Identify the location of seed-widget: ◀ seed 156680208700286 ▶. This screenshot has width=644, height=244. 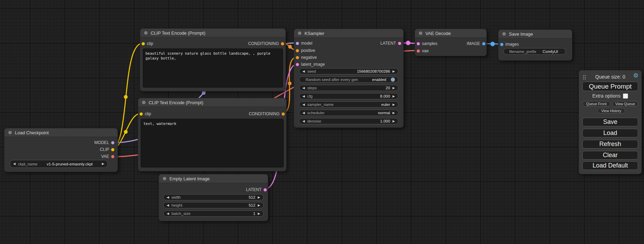
(349, 71).